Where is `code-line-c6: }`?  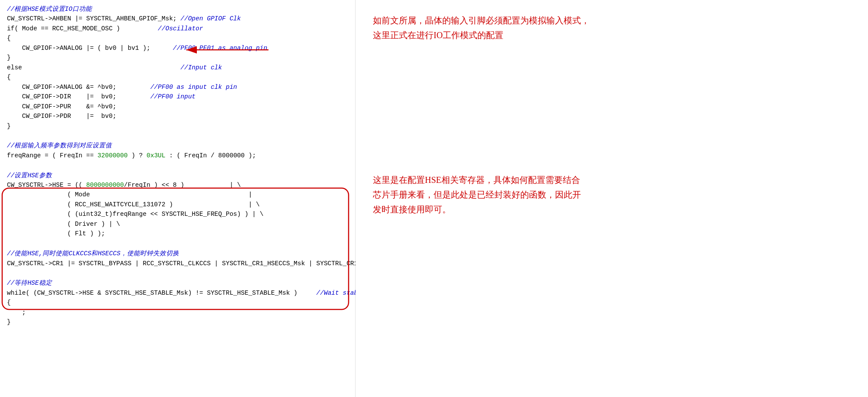 code-line-c6: } is located at coordinates (178, 58).